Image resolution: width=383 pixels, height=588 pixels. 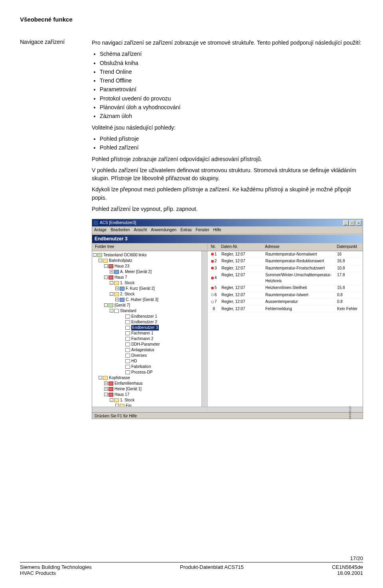 What do you see at coordinates (150, 395) in the screenshot?
I see `tree-node: -Haus 17` at bounding box center [150, 395].